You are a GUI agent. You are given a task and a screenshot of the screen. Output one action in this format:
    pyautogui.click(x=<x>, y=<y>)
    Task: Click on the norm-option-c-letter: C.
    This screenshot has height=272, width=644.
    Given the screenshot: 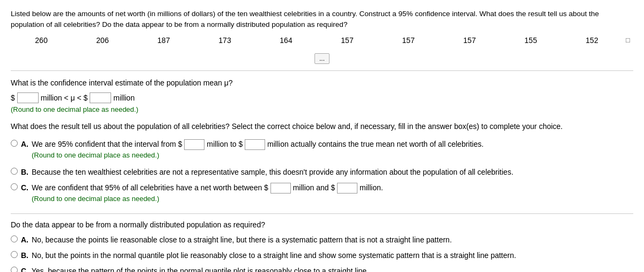 What is the action you would take?
    pyautogui.click(x=25, y=269)
    